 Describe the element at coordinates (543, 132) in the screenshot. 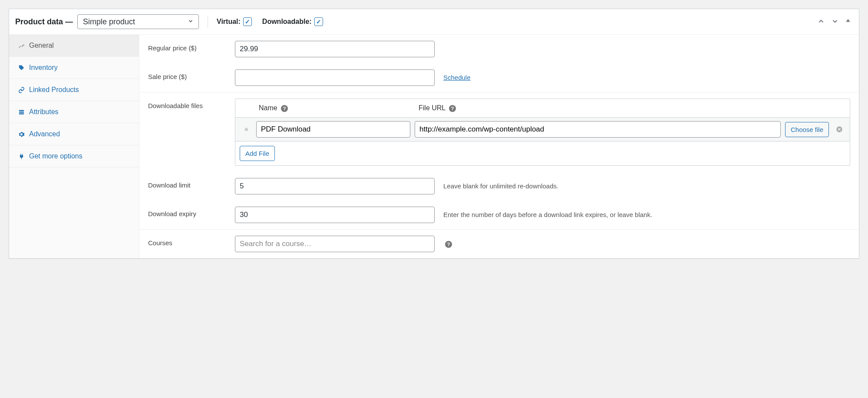

I see `files-box: Name ? File URL ? ≡ Choose file` at that location.